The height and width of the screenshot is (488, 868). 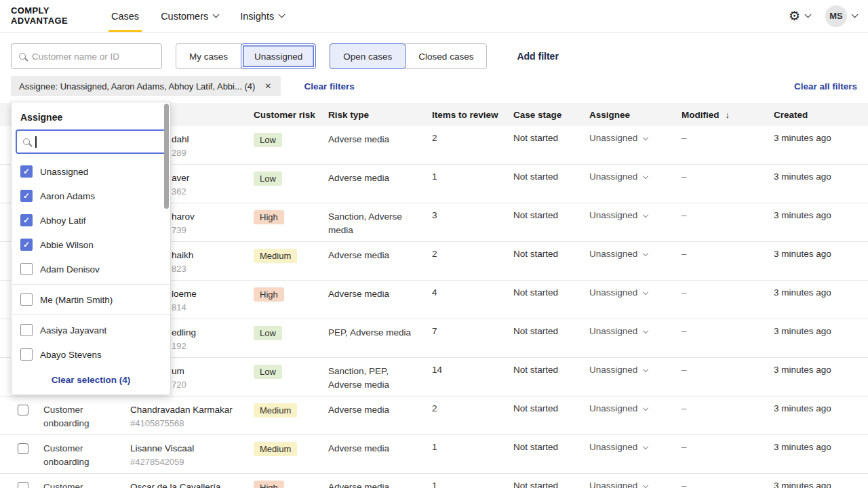 What do you see at coordinates (728, 115) in the screenshot?
I see `sort-desc-icon: ↓` at bounding box center [728, 115].